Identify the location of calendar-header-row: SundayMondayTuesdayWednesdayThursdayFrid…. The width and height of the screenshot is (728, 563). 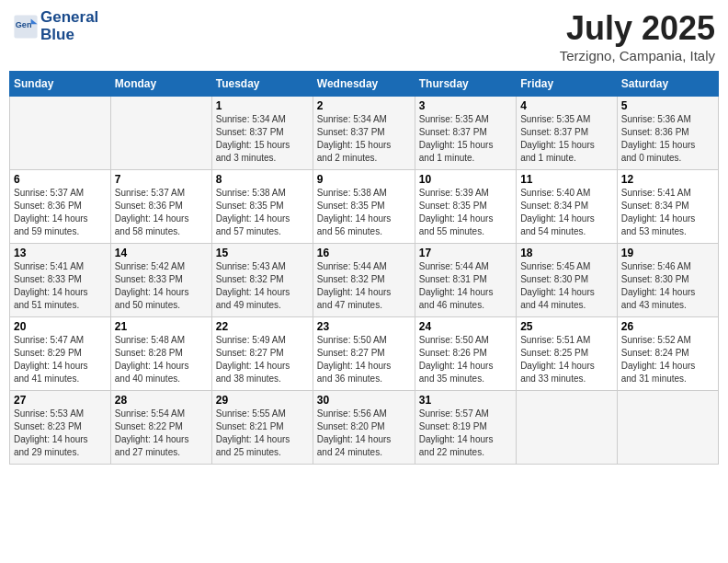
(364, 85).